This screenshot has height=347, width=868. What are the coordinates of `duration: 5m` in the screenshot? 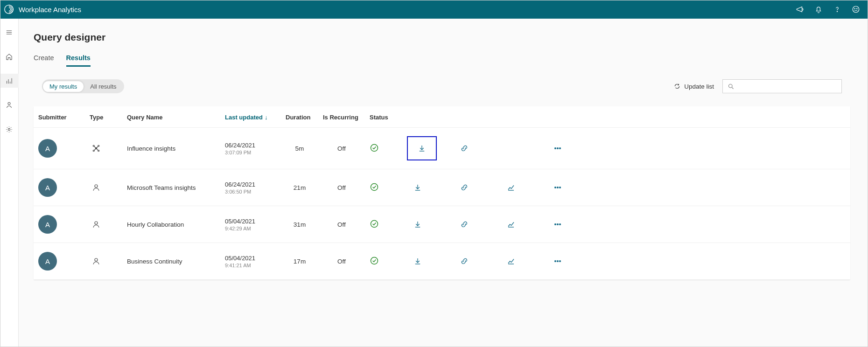 It's located at (300, 148).